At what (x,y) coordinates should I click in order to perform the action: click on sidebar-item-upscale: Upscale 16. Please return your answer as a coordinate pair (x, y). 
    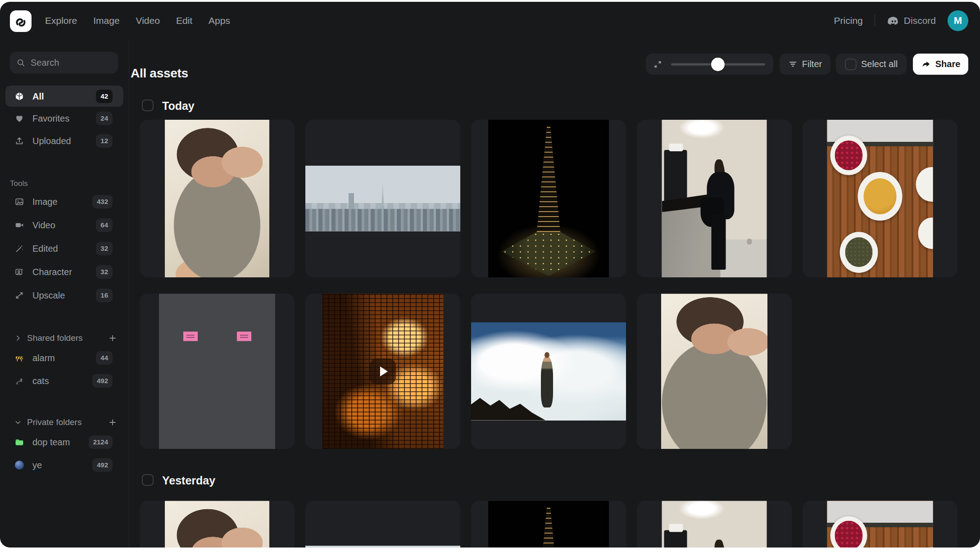
    Looking at the image, I should click on (64, 295).